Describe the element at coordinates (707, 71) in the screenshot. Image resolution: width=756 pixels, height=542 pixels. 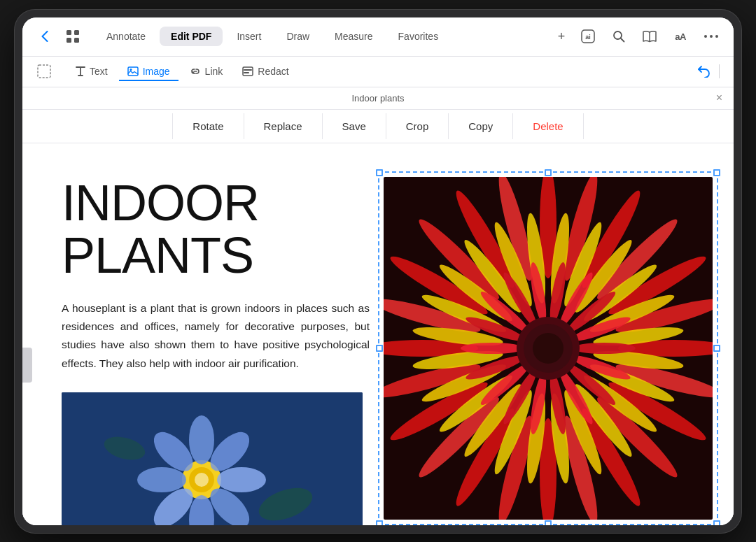
I see `toolbar-right` at that location.